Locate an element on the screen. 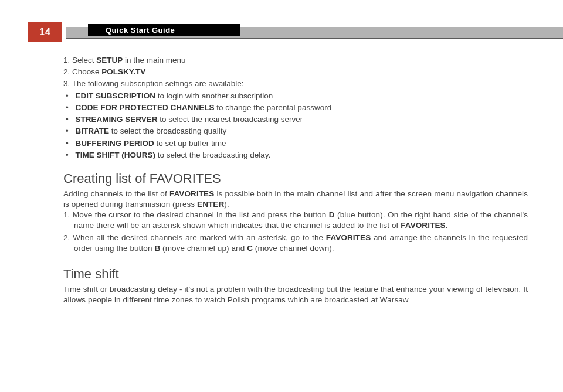 This screenshot has width=563, height=392. timeshift-body: Time shift or broadcasting delay - it's … is located at coordinates (296, 295).